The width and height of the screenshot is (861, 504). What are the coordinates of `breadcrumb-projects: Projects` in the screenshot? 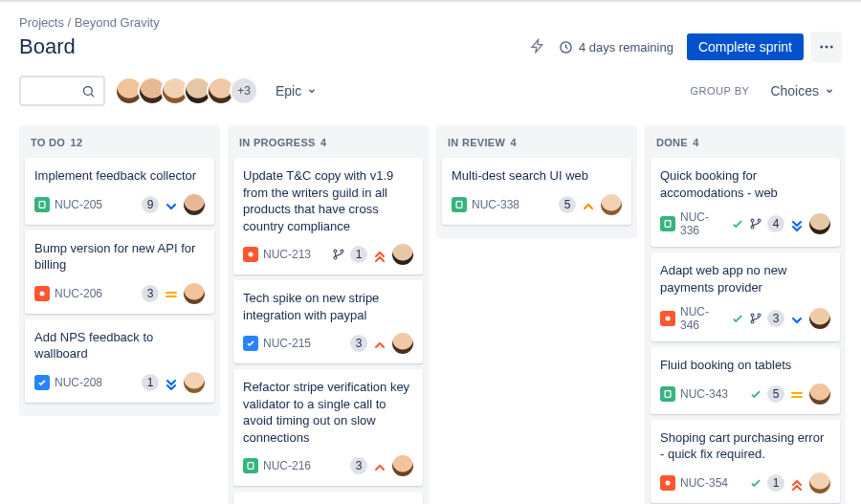 It's located at (42, 23).